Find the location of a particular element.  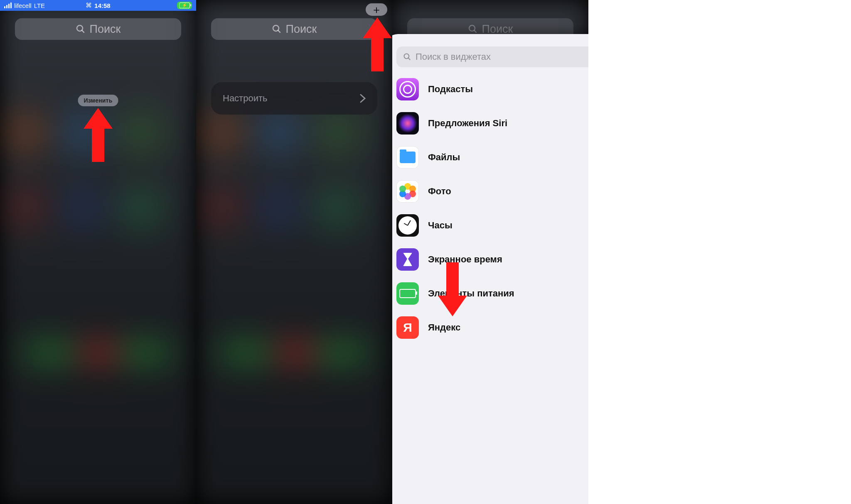

personal-hotspot-icon: ⌘ is located at coordinates (89, 5).